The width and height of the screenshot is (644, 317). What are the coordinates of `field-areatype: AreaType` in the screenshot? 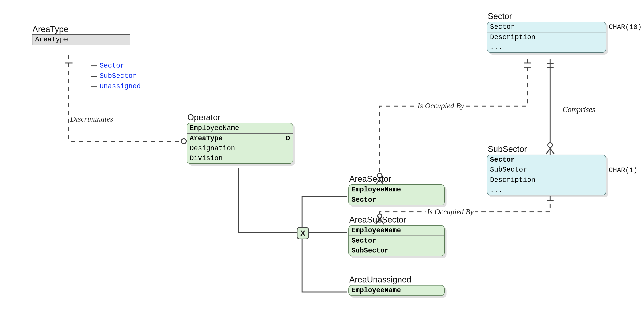 It's located at (81, 40).